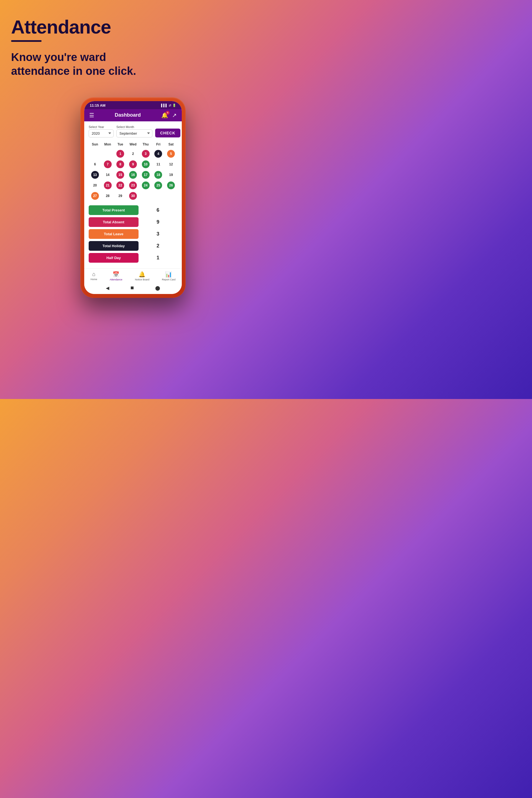 This screenshot has height=798, width=532. Describe the element at coordinates (108, 175) in the screenshot. I see `calendar-day: 14` at that location.